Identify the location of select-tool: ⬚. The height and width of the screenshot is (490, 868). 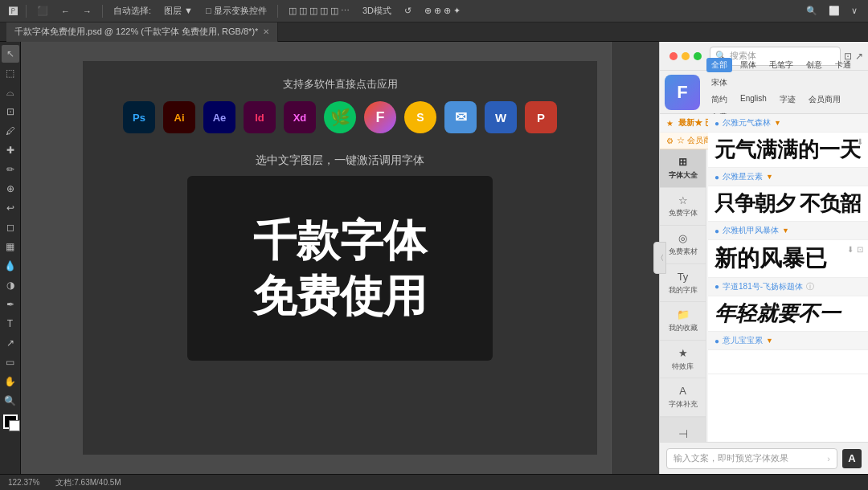
(10, 73).